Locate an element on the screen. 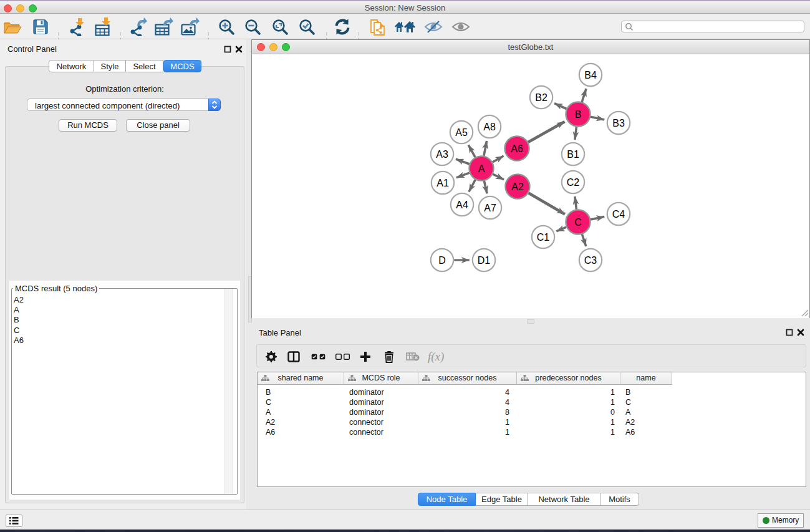 This screenshot has height=532, width=810. svg-text: C2 is located at coordinates (574, 182).